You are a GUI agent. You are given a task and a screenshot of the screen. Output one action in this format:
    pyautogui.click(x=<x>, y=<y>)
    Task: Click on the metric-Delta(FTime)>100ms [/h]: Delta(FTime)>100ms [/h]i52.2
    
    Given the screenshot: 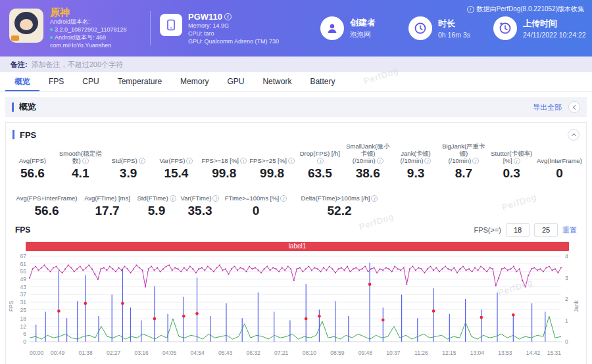 What is the action you would take?
    pyautogui.click(x=339, y=201)
    